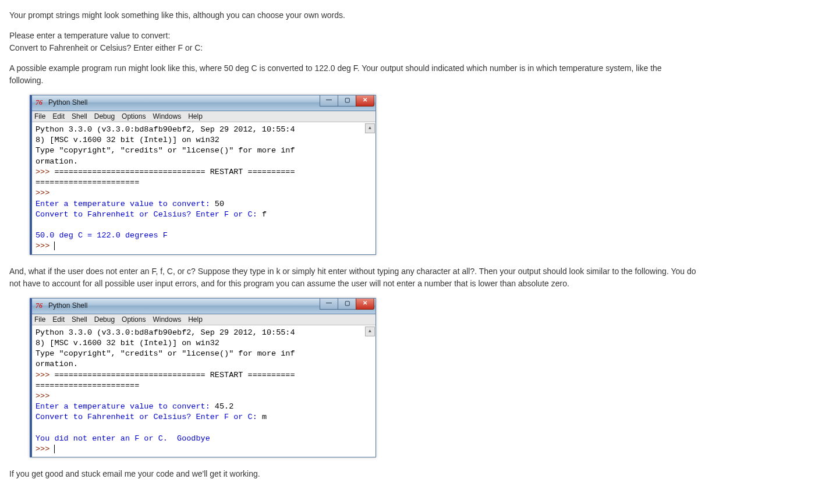 This screenshot has height=504, width=822. I want to click on shell-input: 50, so click(219, 204).